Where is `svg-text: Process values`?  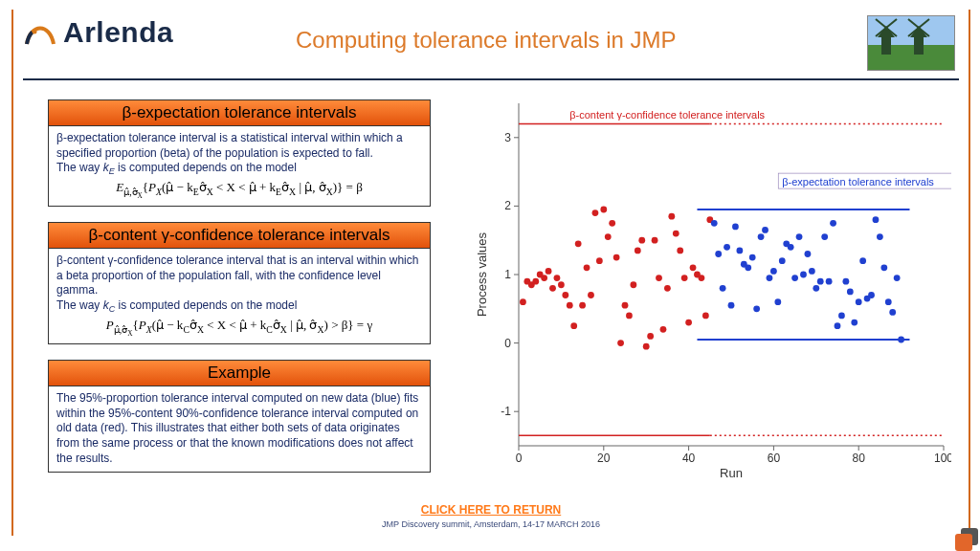
svg-text: Process values is located at coordinates (482, 274).